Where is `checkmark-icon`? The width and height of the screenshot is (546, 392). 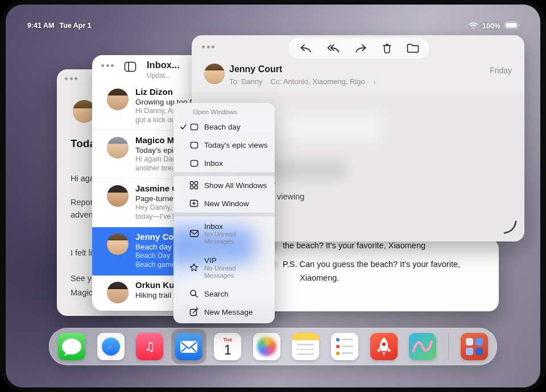
checkmark-icon is located at coordinates (183, 127).